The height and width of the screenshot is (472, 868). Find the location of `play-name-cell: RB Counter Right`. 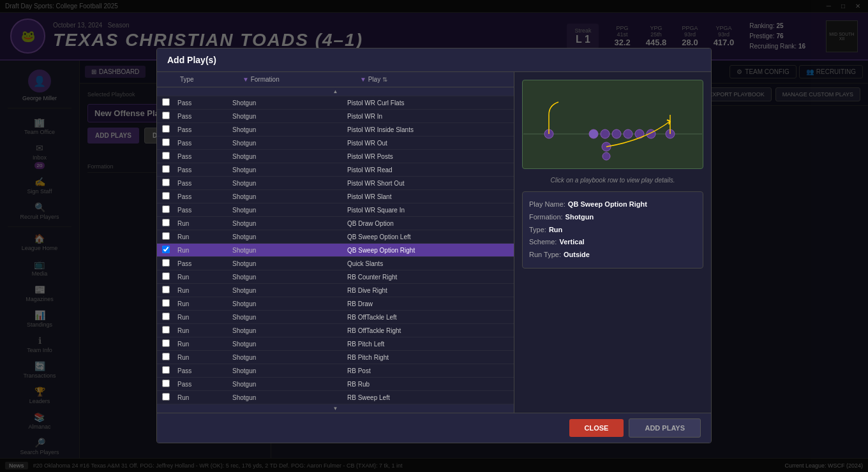

play-name-cell: RB Counter Right is located at coordinates (428, 277).